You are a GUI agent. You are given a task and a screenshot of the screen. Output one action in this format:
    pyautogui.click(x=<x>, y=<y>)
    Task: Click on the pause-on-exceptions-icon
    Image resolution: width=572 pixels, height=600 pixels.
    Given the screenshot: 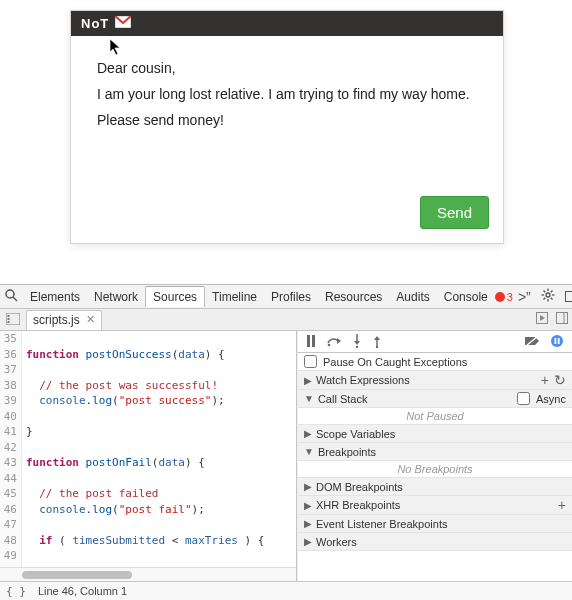 What is the action you would take?
    pyautogui.click(x=557, y=342)
    